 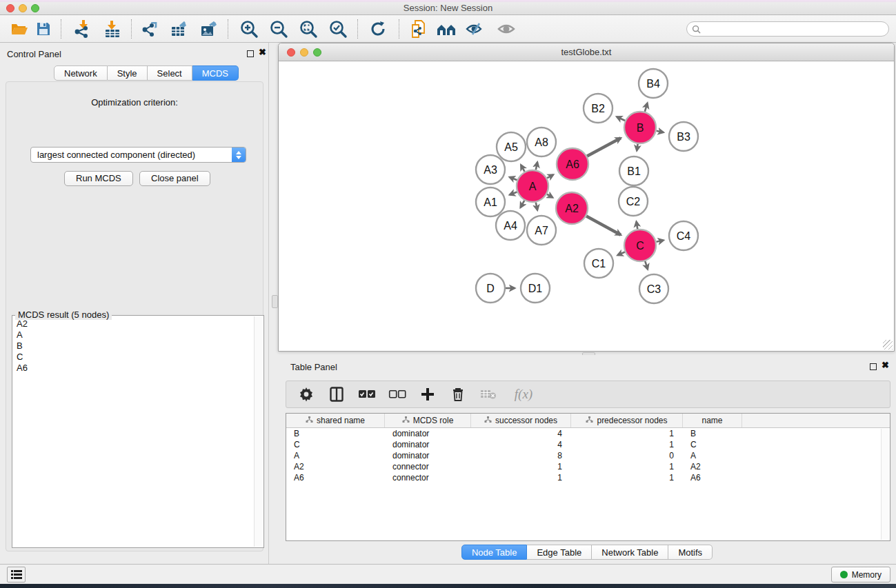 What do you see at coordinates (419, 29) in the screenshot?
I see `duplicate-network-icon` at bounding box center [419, 29].